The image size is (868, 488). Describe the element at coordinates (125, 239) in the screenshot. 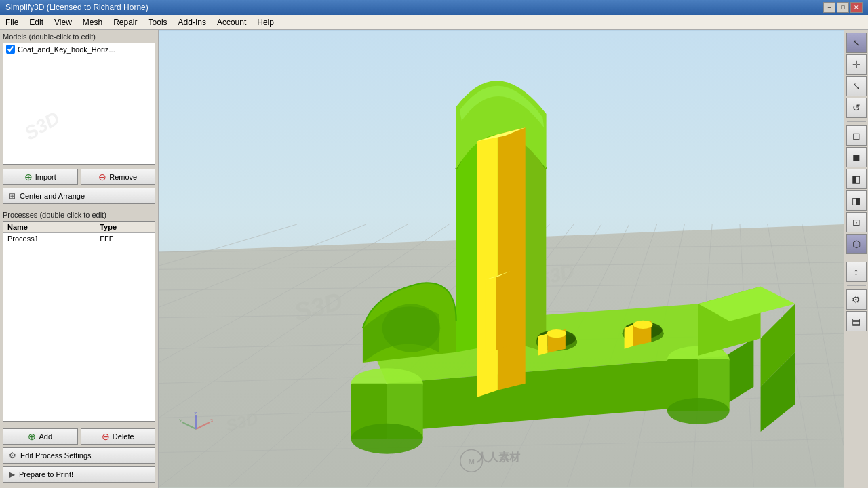

I see `process-type: FFF` at that location.